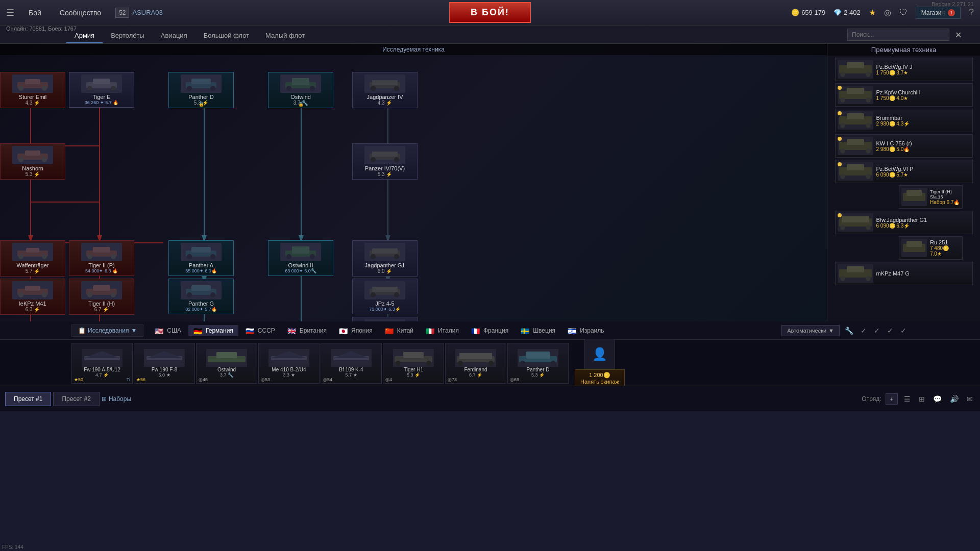 The height and width of the screenshot is (551, 980). What do you see at coordinates (301, 104) in the screenshot?
I see `ostwind-lock: 🔒` at bounding box center [301, 104].